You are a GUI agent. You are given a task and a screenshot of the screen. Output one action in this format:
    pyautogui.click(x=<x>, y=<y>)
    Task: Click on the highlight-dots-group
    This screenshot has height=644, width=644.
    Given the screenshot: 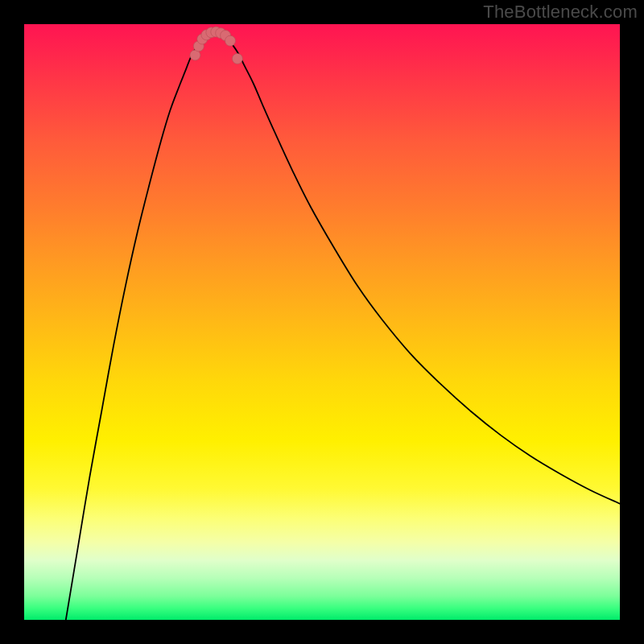 What is the action you would take?
    pyautogui.click(x=217, y=45)
    